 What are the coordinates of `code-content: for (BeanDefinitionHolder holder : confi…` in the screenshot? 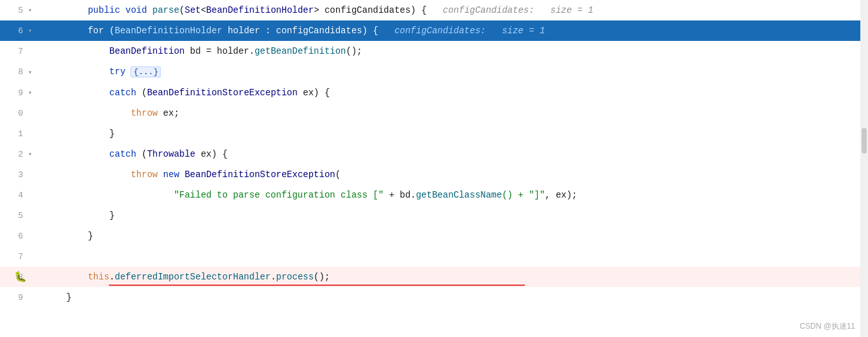 It's located at (454, 31).